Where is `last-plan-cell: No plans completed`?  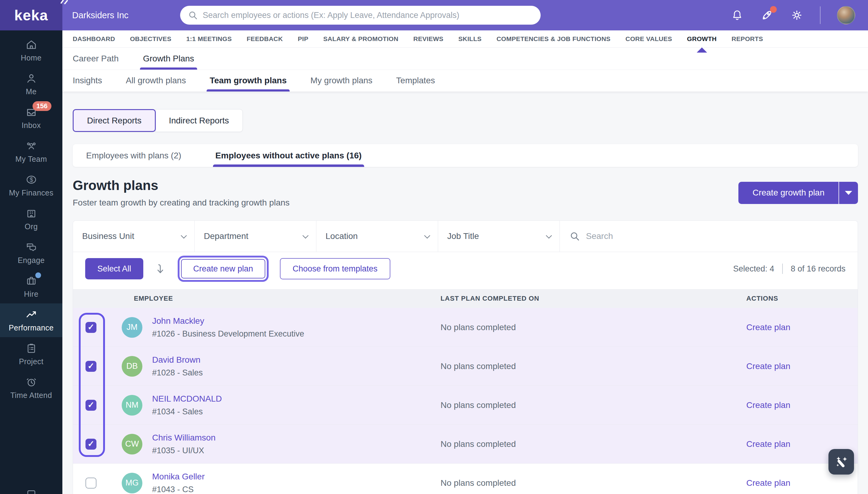 last-plan-cell: No plans completed is located at coordinates (593, 444).